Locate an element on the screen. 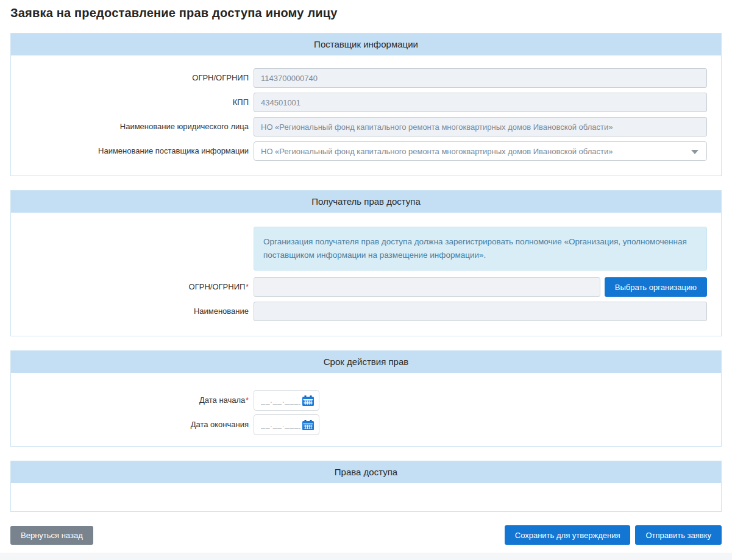  end-date-row: Дата окончания is located at coordinates (366, 425).